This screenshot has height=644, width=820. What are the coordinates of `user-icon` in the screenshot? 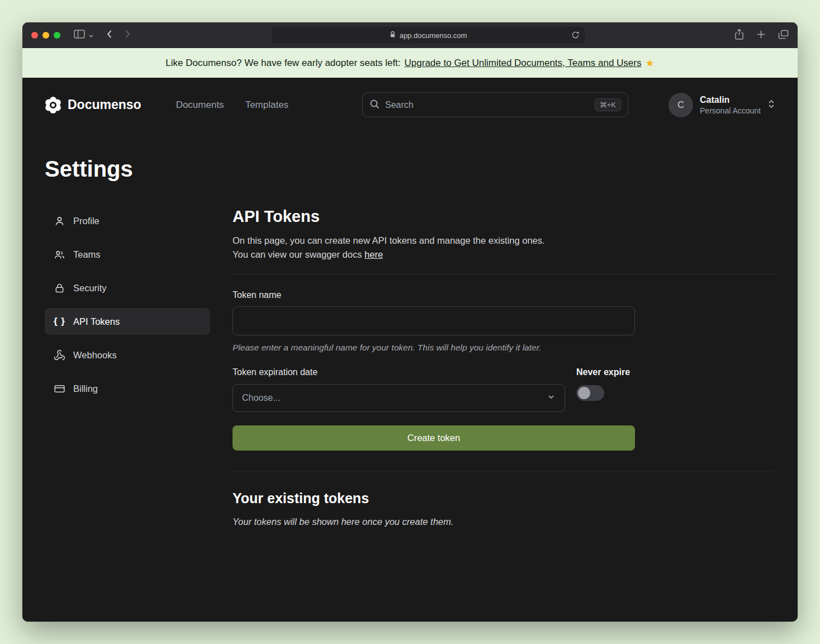 It's located at (59, 221).